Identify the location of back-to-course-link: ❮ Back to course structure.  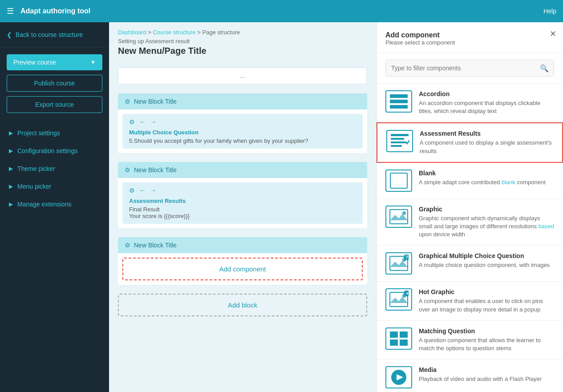
(54, 35).